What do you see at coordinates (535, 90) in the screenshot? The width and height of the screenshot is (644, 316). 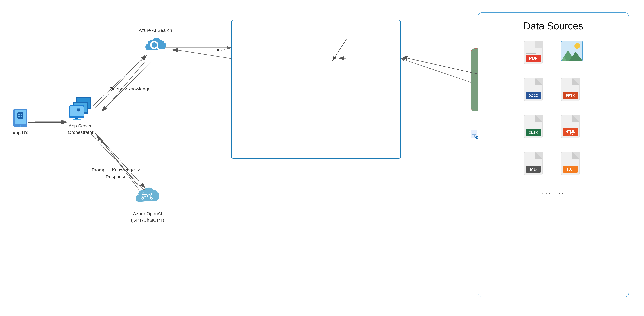 I see `docx-icon: DOCX` at bounding box center [535, 90].